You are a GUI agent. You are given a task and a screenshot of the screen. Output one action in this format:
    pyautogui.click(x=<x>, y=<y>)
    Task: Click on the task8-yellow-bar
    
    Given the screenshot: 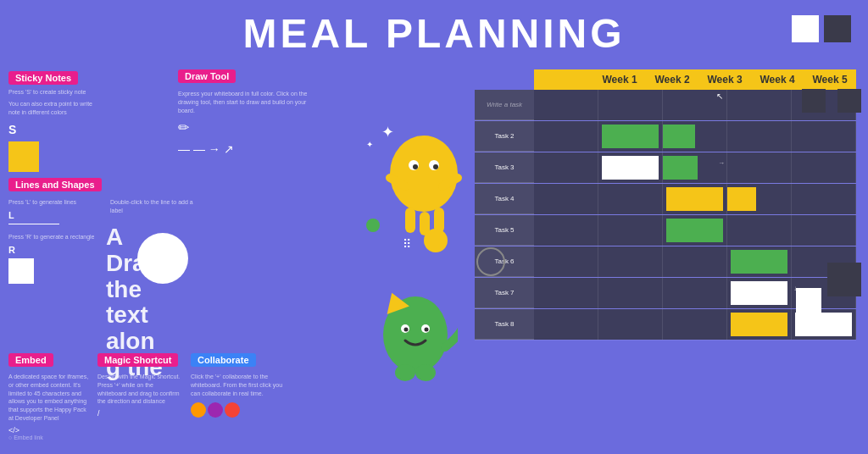 What is the action you would take?
    pyautogui.click(x=760, y=324)
    